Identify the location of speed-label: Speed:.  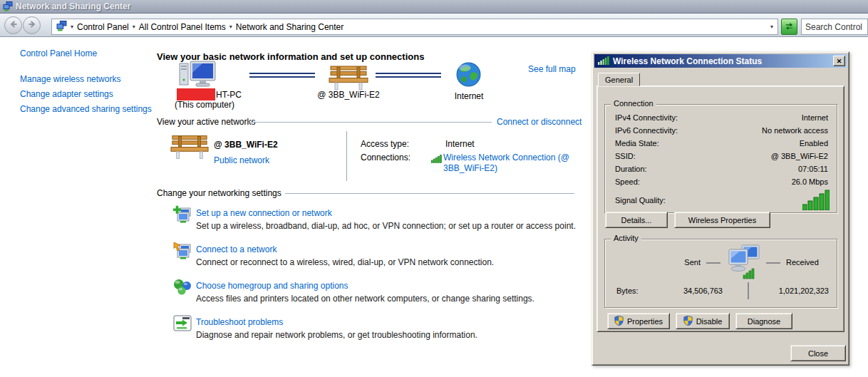
(627, 182).